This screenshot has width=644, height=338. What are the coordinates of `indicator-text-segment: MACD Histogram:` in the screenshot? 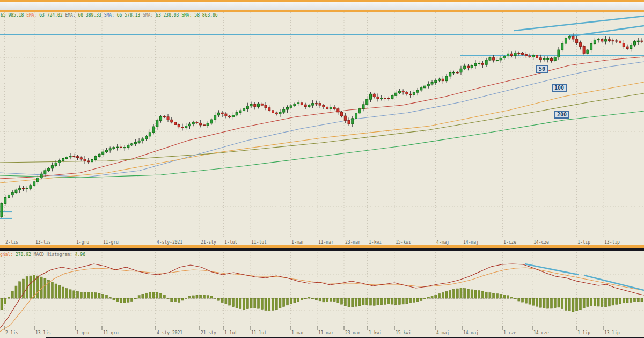 It's located at (55, 254).